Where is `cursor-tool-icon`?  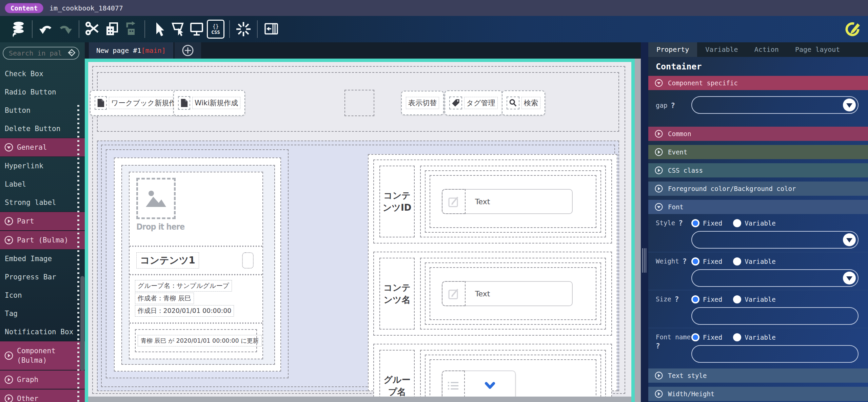
cursor-tool-icon is located at coordinates (159, 29).